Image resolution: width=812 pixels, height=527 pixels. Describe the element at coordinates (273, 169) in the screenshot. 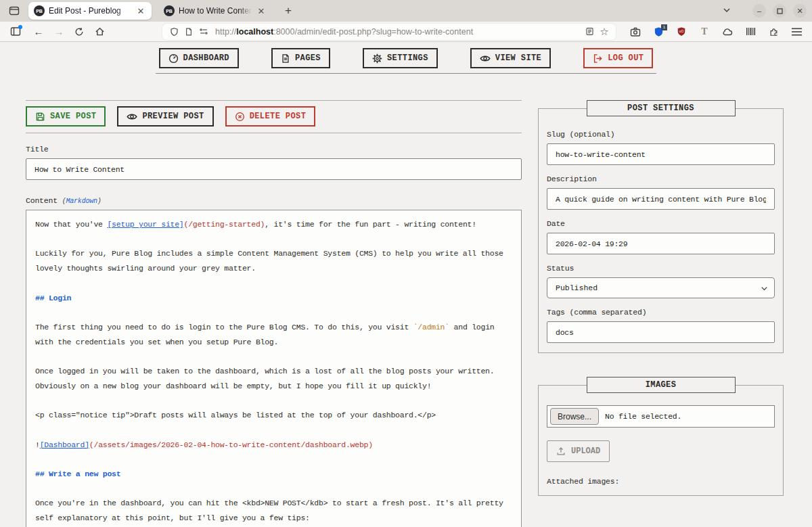

I see `title-input` at that location.